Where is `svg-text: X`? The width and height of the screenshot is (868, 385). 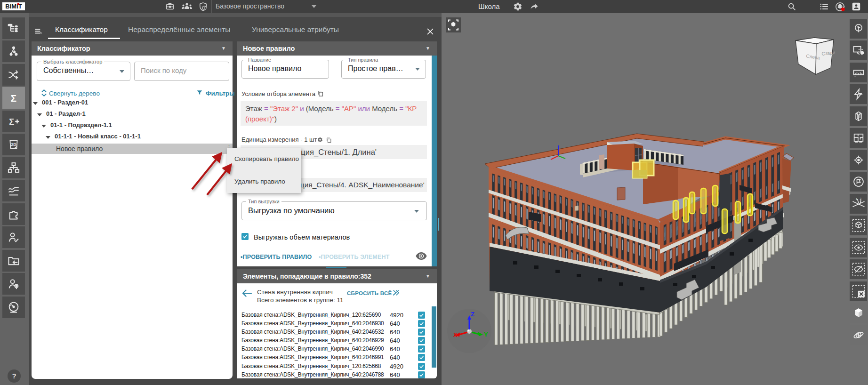
svg-text: X is located at coordinates (456, 335).